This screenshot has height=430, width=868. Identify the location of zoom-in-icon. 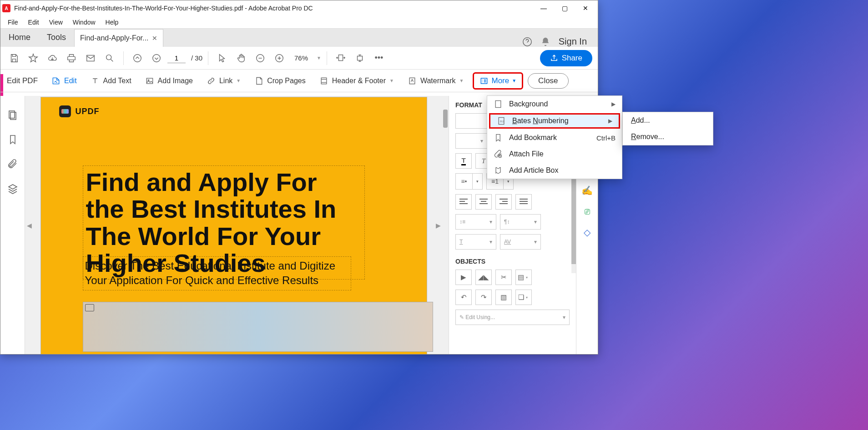
(279, 58).